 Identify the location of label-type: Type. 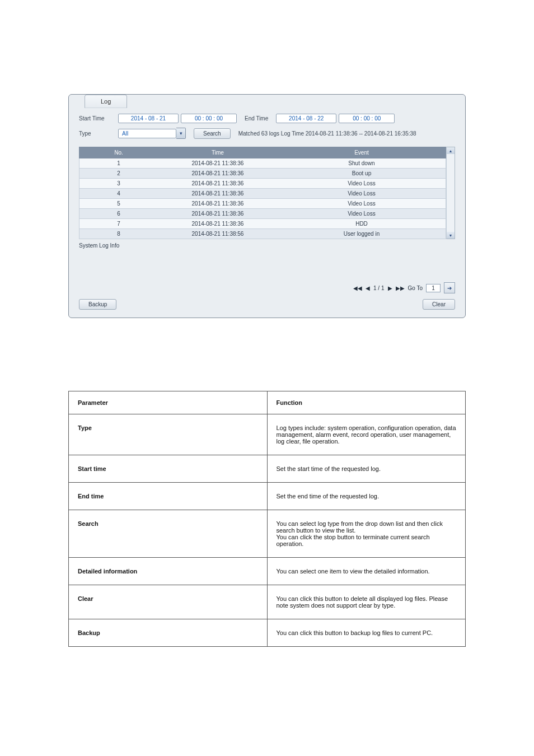
(99, 133).